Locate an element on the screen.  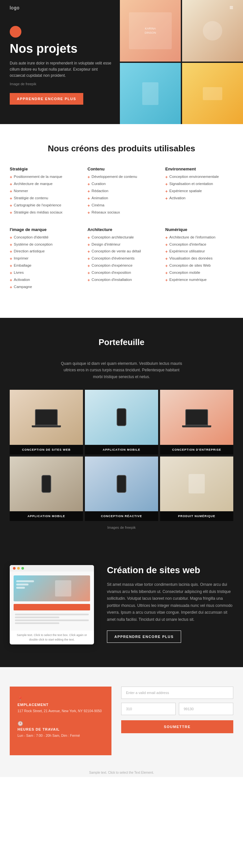
contact-location-label: EMPLACEMENT is located at coordinates (61, 705).